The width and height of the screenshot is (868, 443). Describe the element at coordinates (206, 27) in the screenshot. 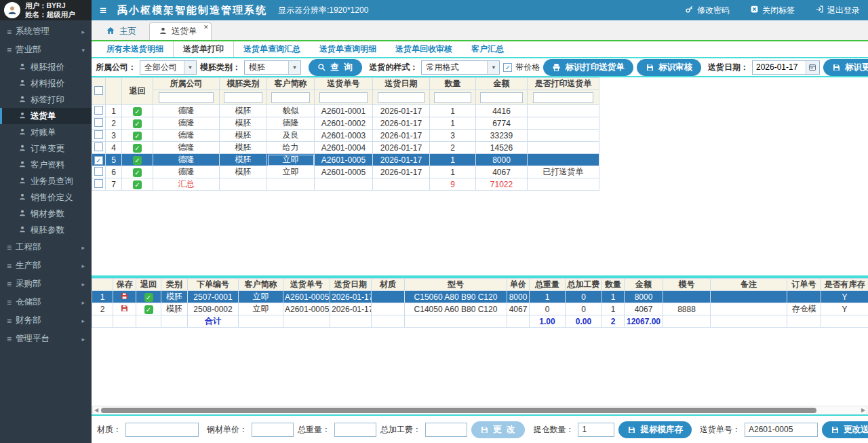

I see `close-icon: ✕` at that location.